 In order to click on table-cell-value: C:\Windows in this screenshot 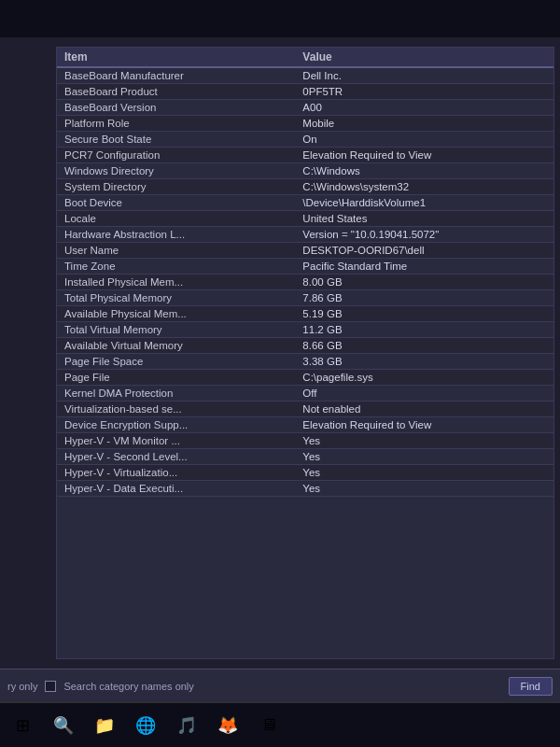, I will do `click(424, 172)`.